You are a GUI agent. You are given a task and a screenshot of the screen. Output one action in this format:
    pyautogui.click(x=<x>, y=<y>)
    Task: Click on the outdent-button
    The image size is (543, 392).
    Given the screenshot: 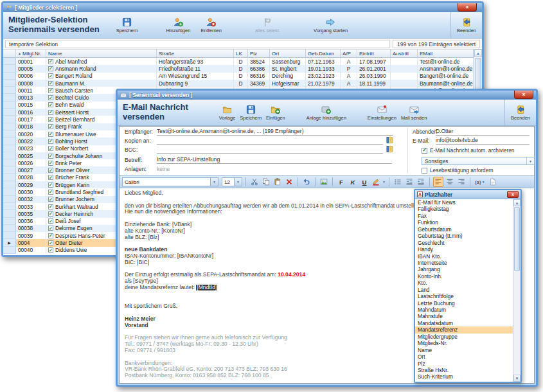 What is the action you would take?
    pyautogui.click(x=409, y=182)
    